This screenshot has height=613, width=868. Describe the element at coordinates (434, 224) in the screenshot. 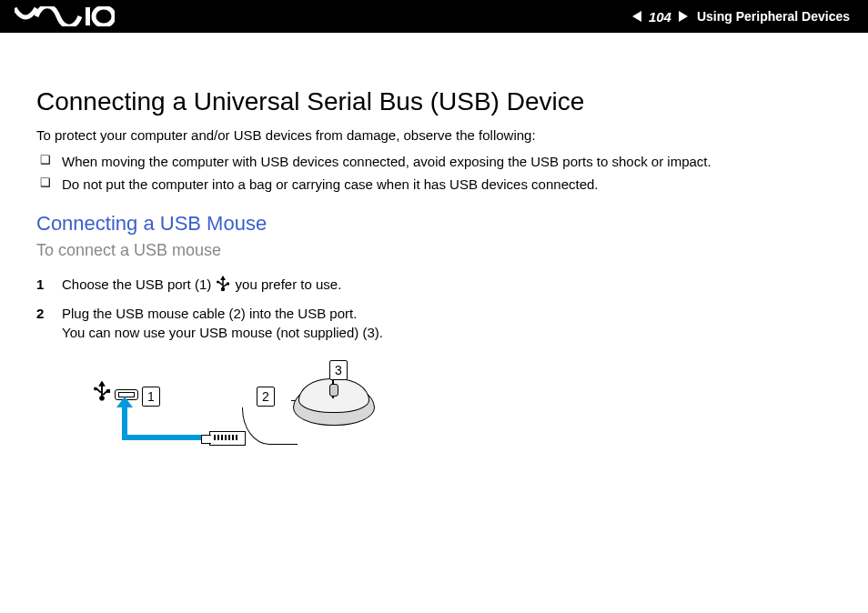

I see `section-subtitle: Connecting a USB Mouse` at that location.